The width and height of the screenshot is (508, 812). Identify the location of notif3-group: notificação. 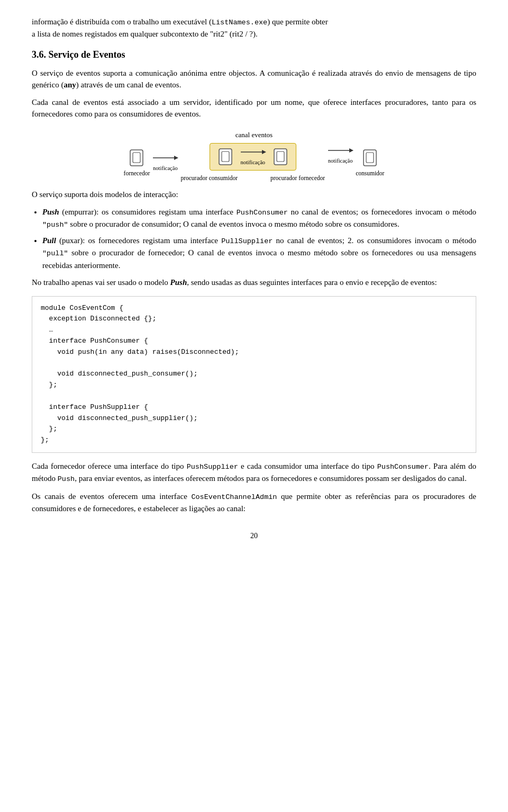
(340, 155).